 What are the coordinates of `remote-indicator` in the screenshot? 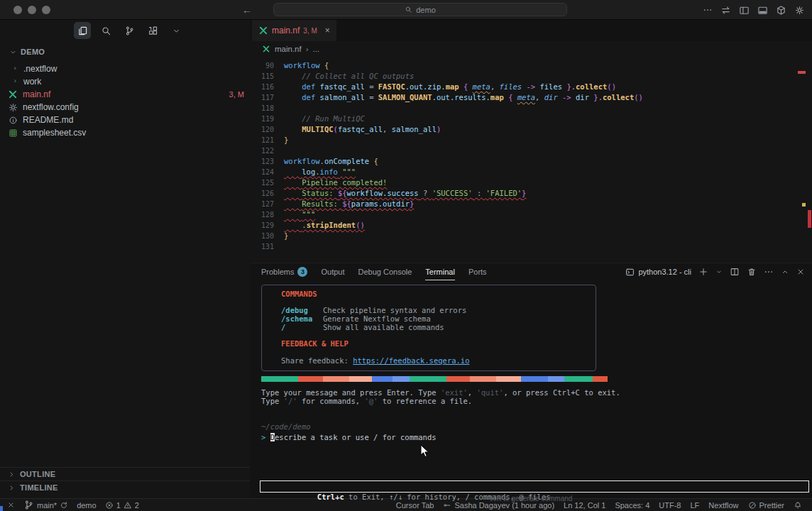 It's located at (11, 505).